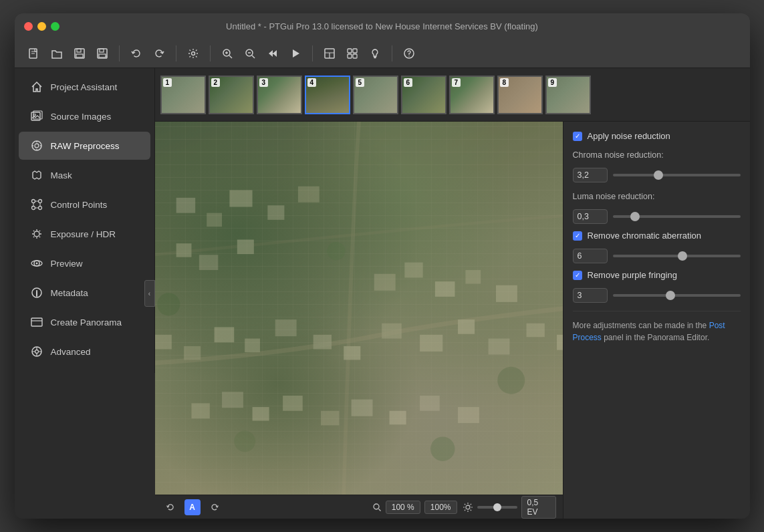 The image size is (764, 532). Describe the element at coordinates (472, 95) in the screenshot. I see `thumbnail-7: 7` at that location.